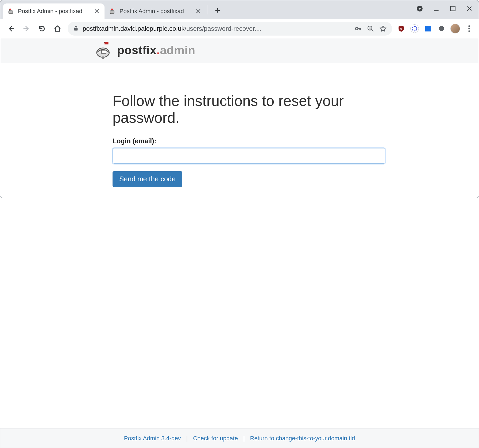 Image resolution: width=479 pixels, height=448 pixels. What do you see at coordinates (469, 9) in the screenshot?
I see `window-close-icon` at bounding box center [469, 9].